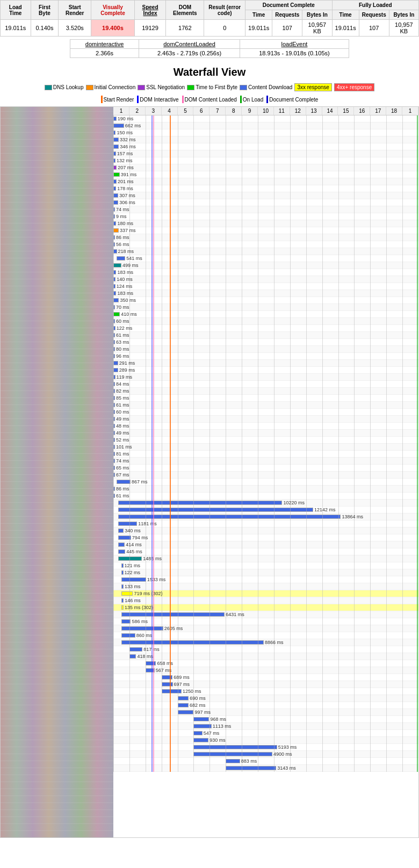 The image size is (419, 868). I want to click on stats-table: Load Time First Byte Start Render Visual…, so click(210, 18).